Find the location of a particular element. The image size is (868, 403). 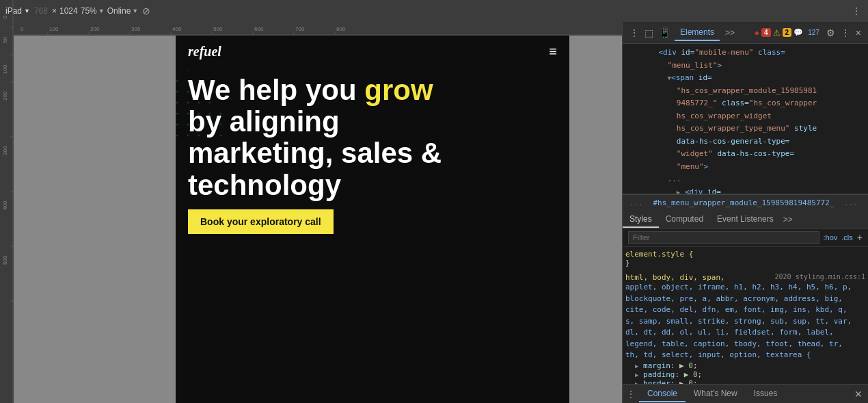

zoom-label: 75% is located at coordinates (89, 11).